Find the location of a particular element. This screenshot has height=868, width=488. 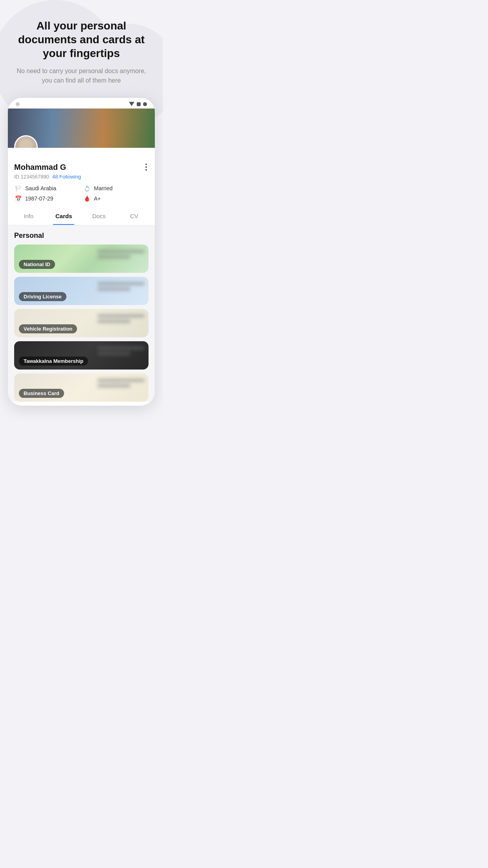

blood-value: A+ is located at coordinates (97, 199).